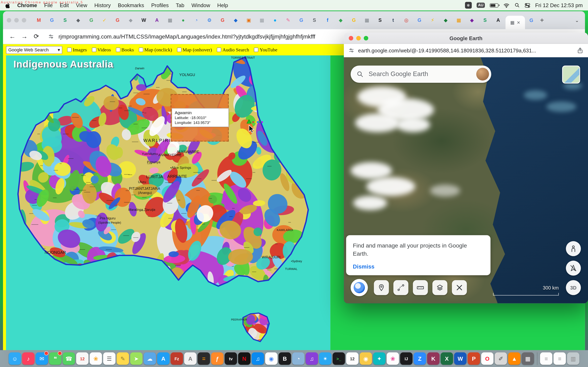  I want to click on control-center-icon, so click(528, 5).